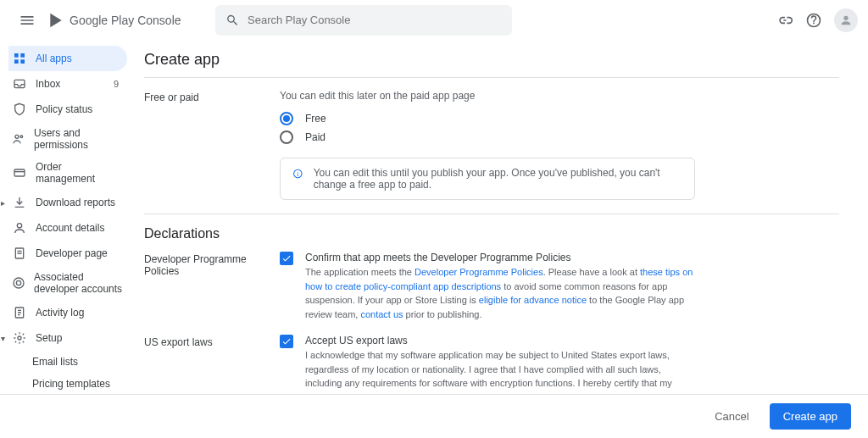  I want to click on log-icon, so click(19, 313).